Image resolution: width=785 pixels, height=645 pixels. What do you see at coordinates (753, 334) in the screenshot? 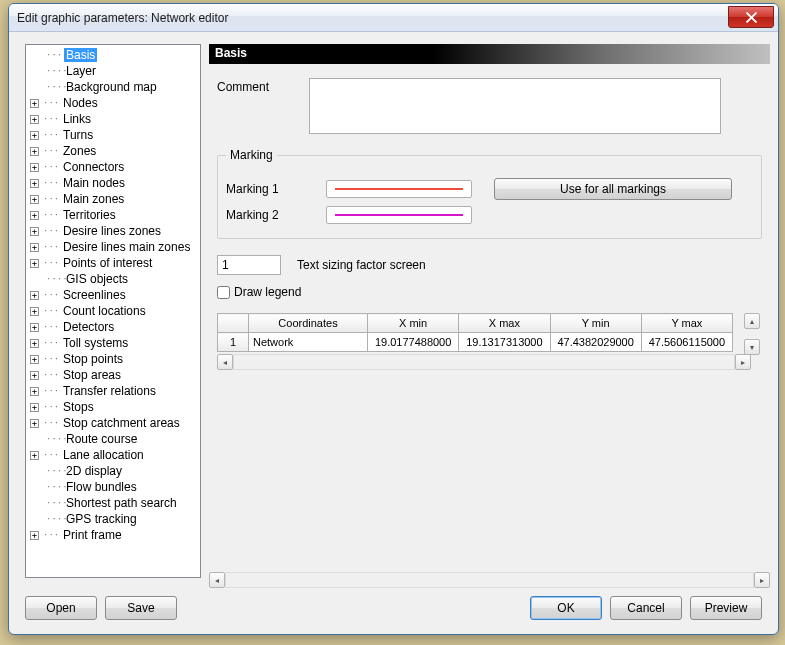
I see `grid-vscroll: ▴ ▾` at bounding box center [753, 334].